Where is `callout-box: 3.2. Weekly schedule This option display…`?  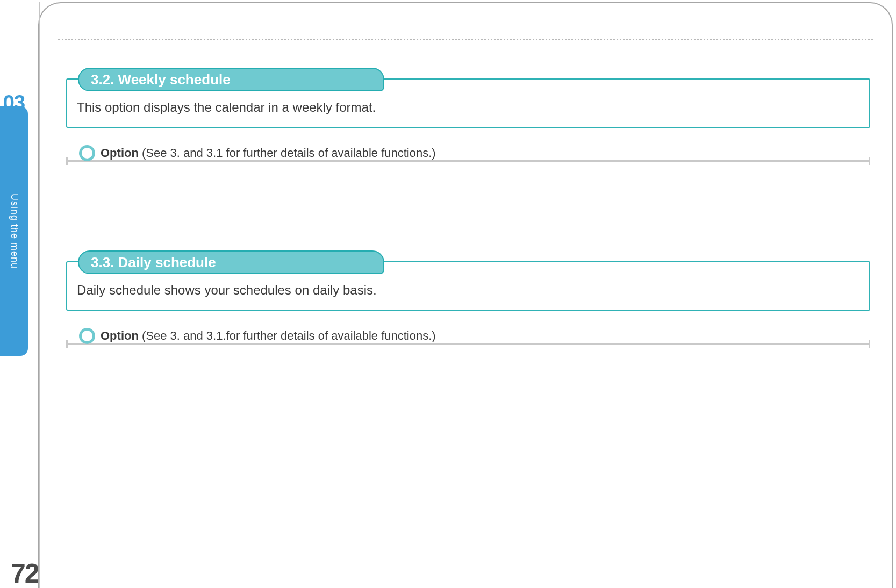 callout-box: 3.2. Weekly schedule This option display… is located at coordinates (468, 103).